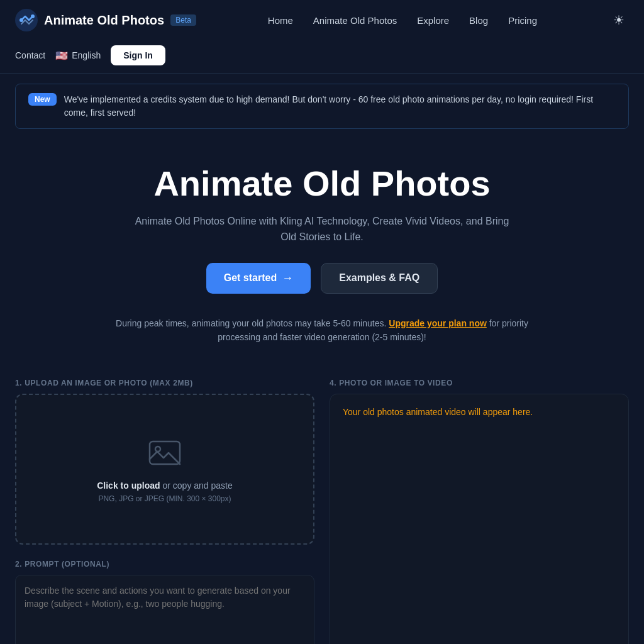  Describe the element at coordinates (165, 609) in the screenshot. I see `prompt-textarea` at that location.